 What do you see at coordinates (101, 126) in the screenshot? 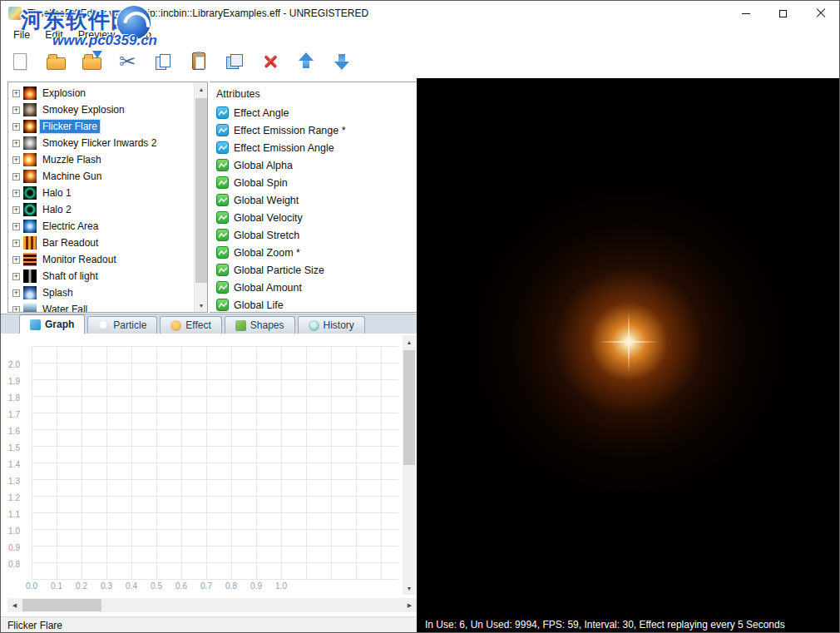
I see `effect-tree-item: Flicker Flare` at bounding box center [101, 126].